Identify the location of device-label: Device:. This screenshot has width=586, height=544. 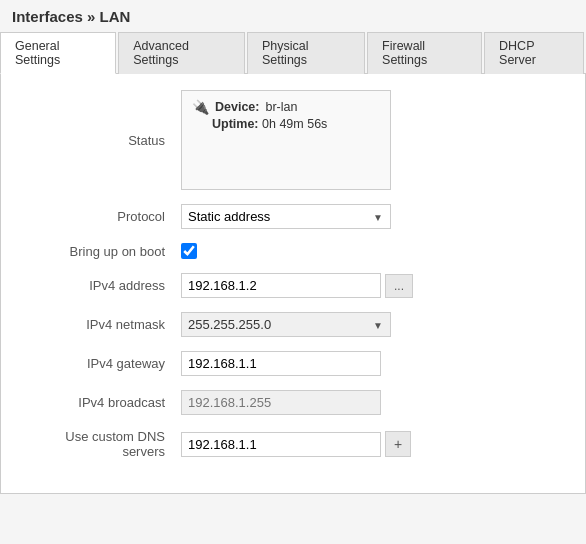
(237, 107).